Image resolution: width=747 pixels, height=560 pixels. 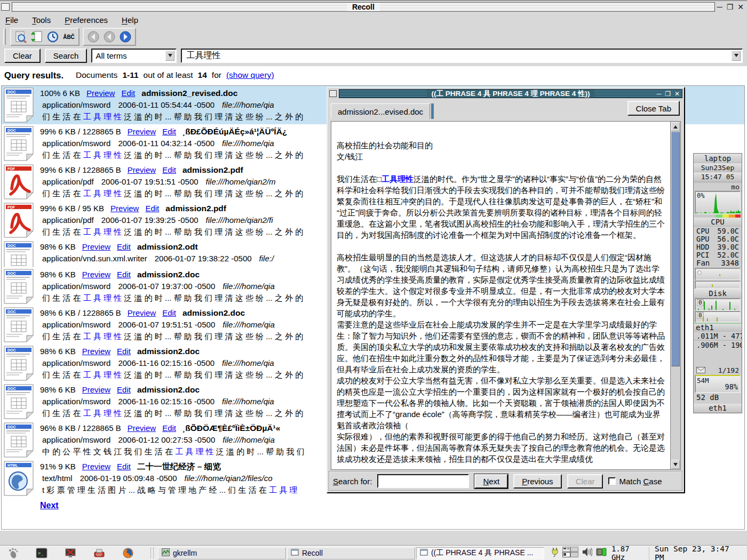 I want to click on search-mode-combobox: All terms, so click(x=134, y=55).